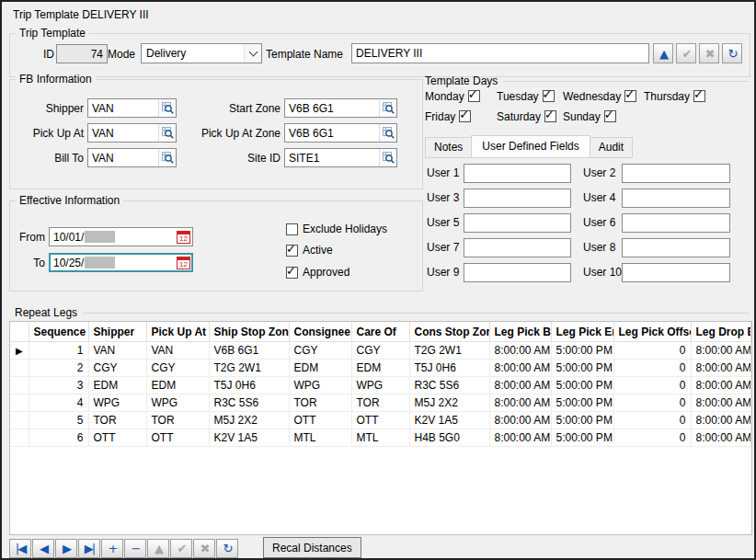  Describe the element at coordinates (248, 403) in the screenshot. I see `table-cell: R3C 5S6` at that location.